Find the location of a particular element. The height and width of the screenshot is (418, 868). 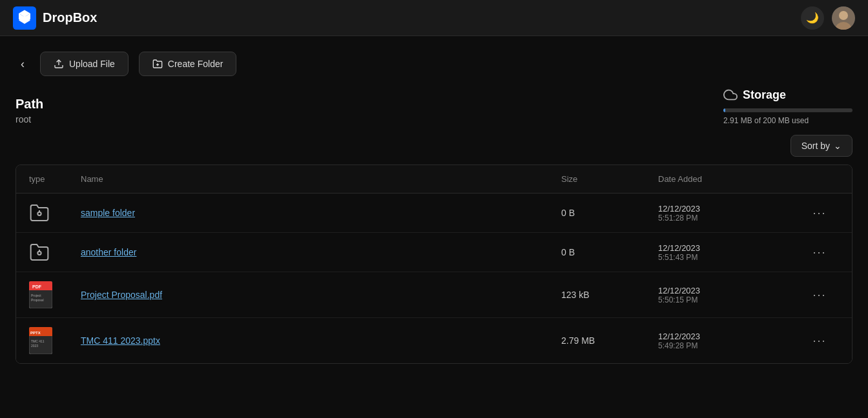

storage-bar-background is located at coordinates (788, 110).